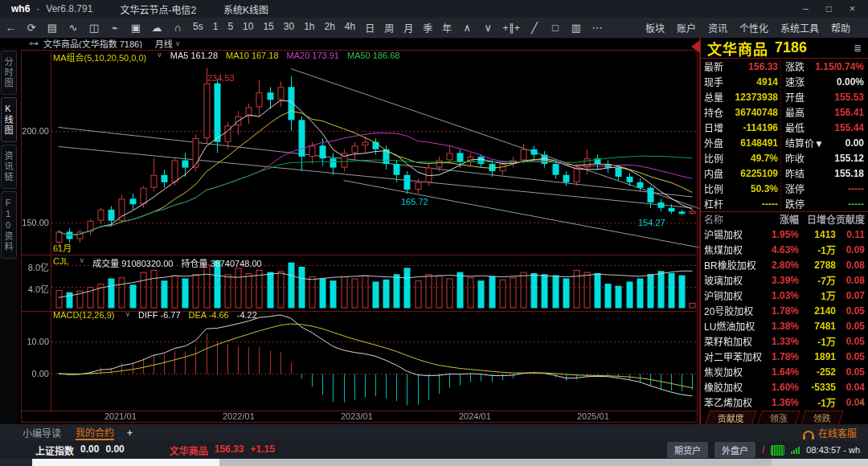 The height and width of the screenshot is (466, 868). I want to click on period-button: 5, so click(230, 27).